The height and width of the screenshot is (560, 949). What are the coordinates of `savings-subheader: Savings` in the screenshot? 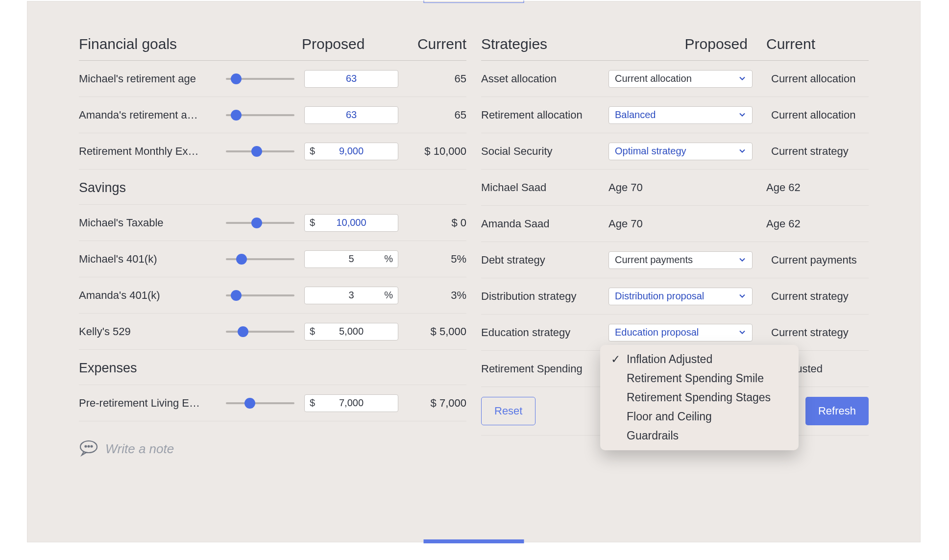 It's located at (272, 187).